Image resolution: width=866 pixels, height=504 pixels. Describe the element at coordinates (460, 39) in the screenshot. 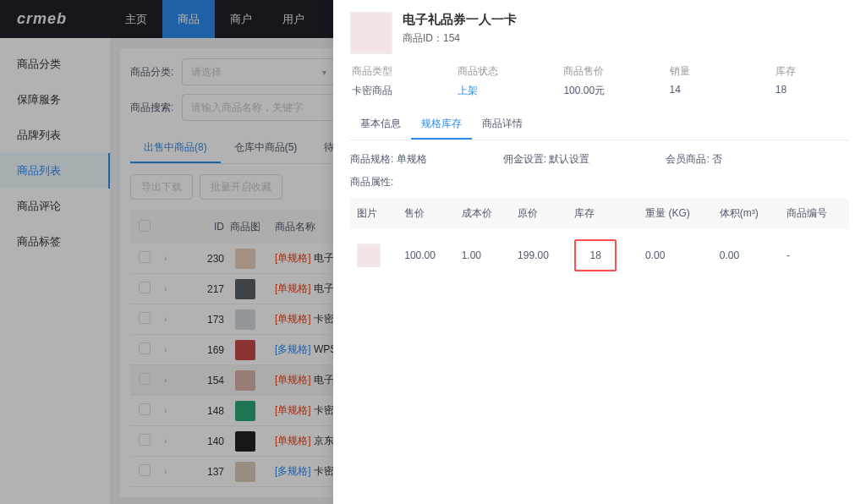

I see `product-id-label: 商品ID：154` at that location.